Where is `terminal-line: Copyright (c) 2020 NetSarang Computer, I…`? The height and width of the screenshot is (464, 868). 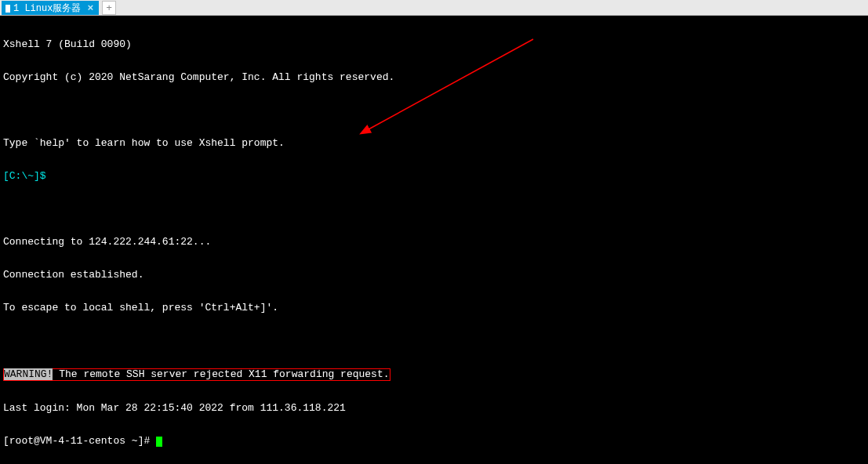 terminal-line: Copyright (c) 2020 NetSarang Computer, I… is located at coordinates (434, 78).